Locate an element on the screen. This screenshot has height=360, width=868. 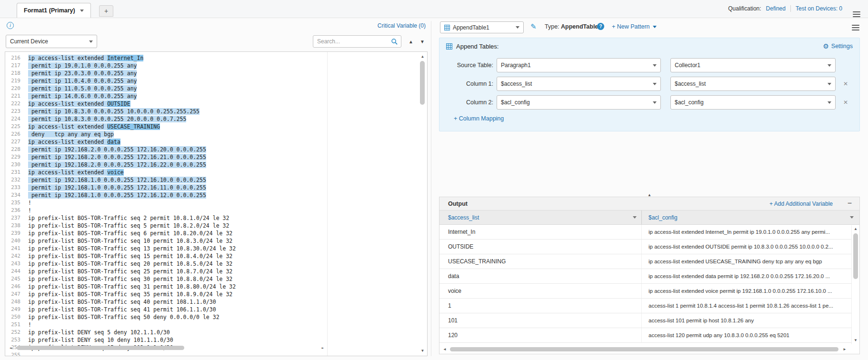
editor-vertical-scrollbar: ▲ ▼ is located at coordinates (423, 204).